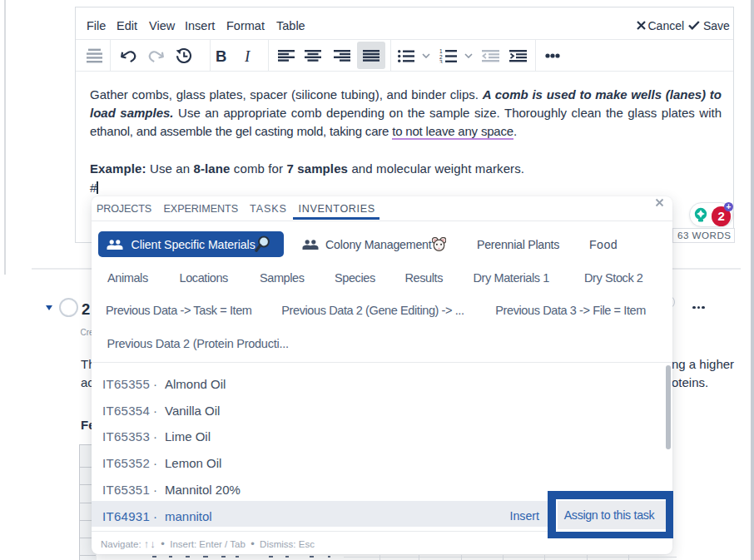  What do you see at coordinates (221, 56) in the screenshot?
I see `svg-text: B` at bounding box center [221, 56].